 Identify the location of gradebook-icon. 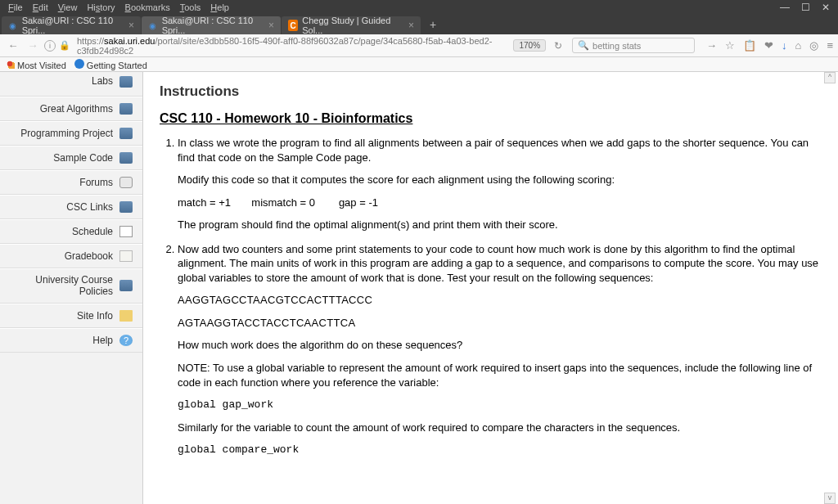
(126, 256).